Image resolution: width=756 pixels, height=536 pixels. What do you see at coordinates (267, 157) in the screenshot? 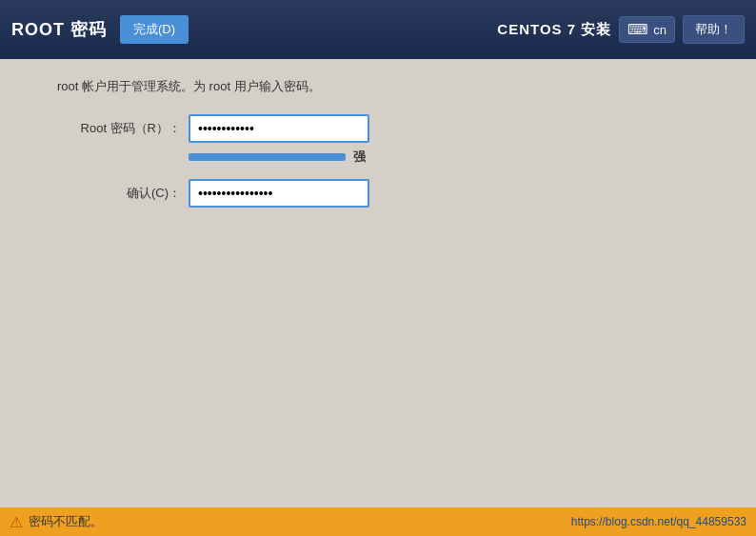
I see `strength-bar` at bounding box center [267, 157].